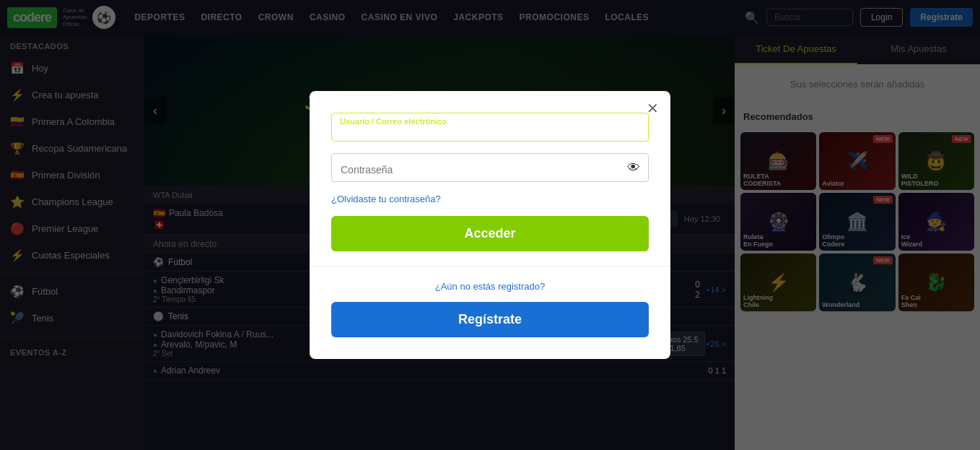 The width and height of the screenshot is (980, 450). I want to click on acceder-button: Acceder, so click(490, 234).